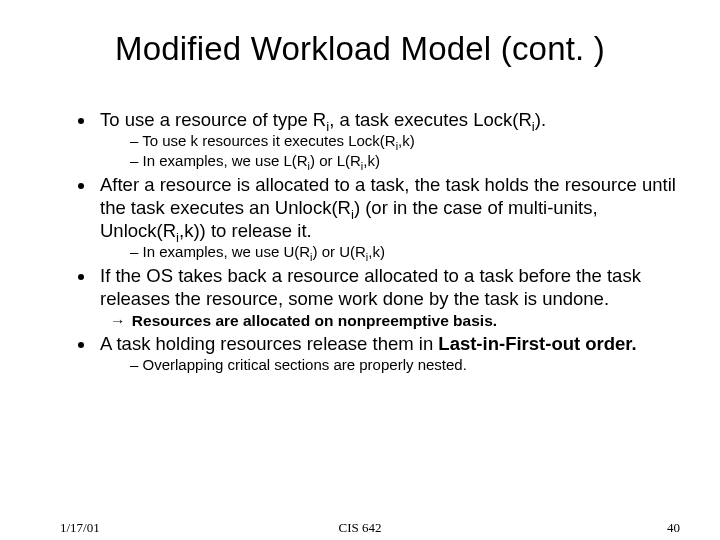 This screenshot has width=720, height=540. What do you see at coordinates (390, 366) in the screenshot?
I see `sub-list: Overlapping critical sections are proper…` at bounding box center [390, 366].